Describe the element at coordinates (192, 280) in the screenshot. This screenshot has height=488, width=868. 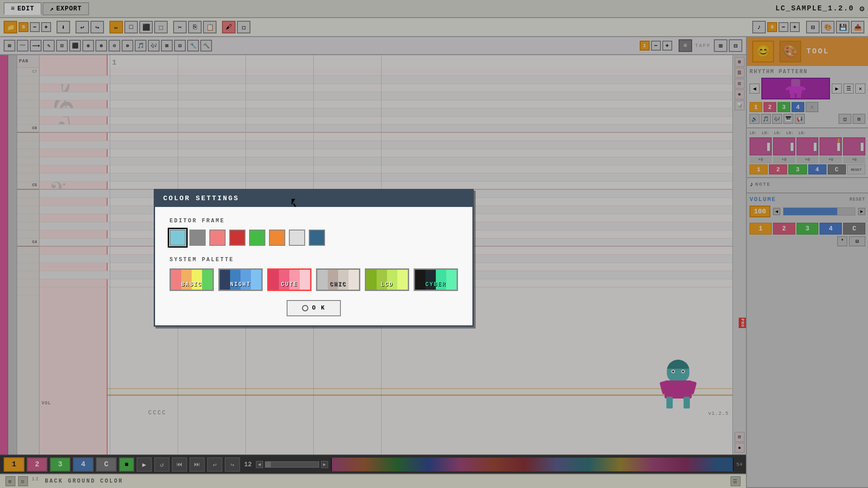
I see `palette-basic-btn: BASIC` at that location.